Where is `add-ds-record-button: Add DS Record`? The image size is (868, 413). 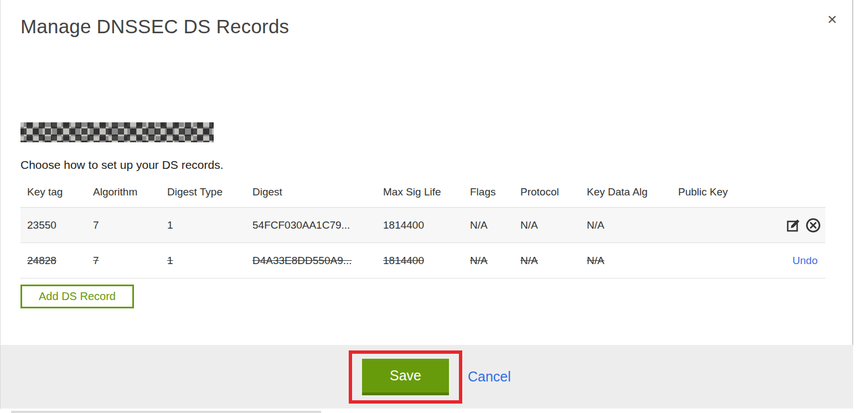 add-ds-record-button: Add DS Record is located at coordinates (78, 297).